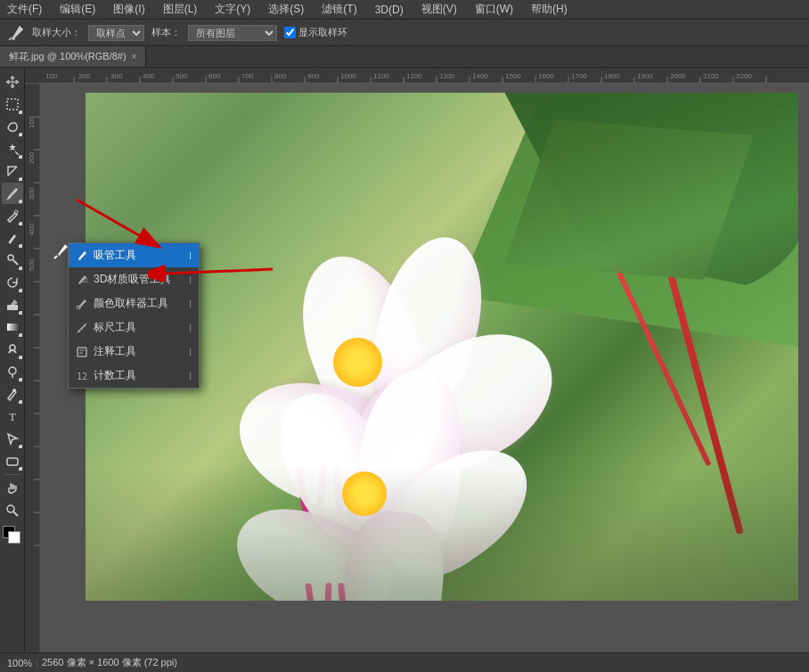 The image size is (809, 672). I want to click on ruler-side: 100 200 300 400 500, so click(33, 368).